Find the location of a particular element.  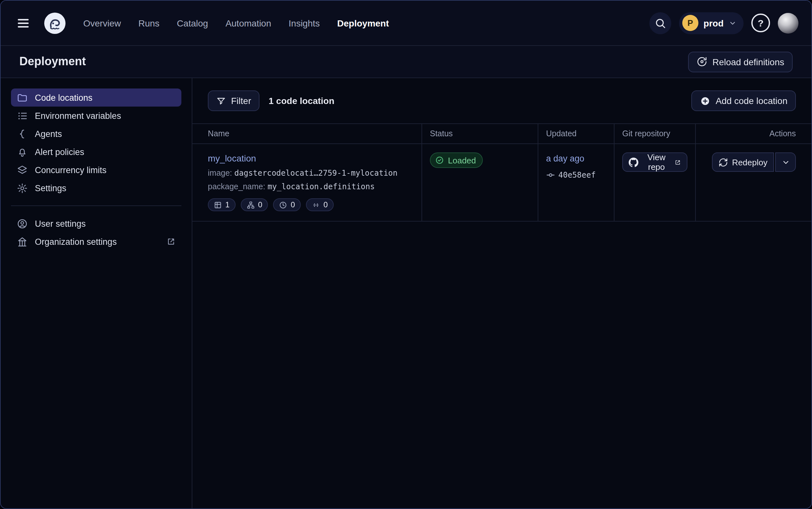

image-value: dagstercodelocati…2759-1-mylocation is located at coordinates (316, 173).